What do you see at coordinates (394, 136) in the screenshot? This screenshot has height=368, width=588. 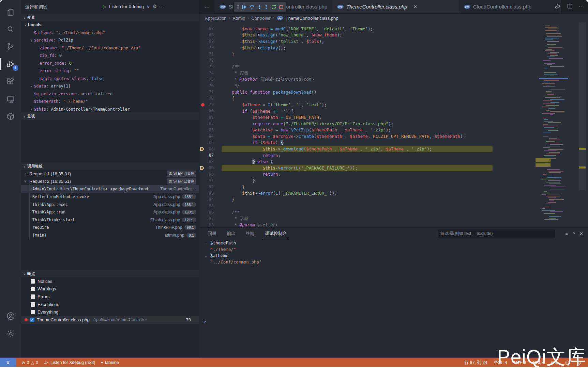 I see `code-line: 84 $data = $archive->create($themePath .…` at bounding box center [394, 136].